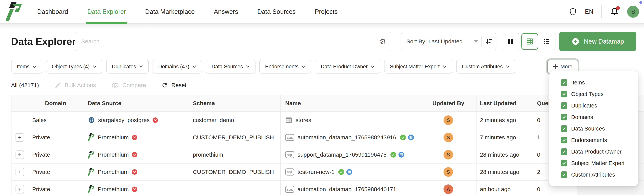  I want to click on reset-button: Reset, so click(174, 85).